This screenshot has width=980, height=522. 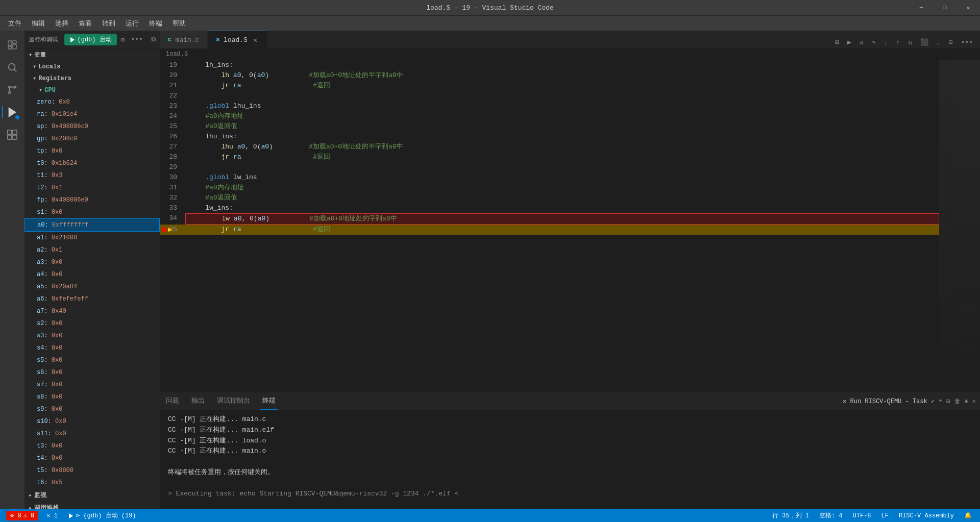 I want to click on tab-main-c: C main.c, so click(x=184, y=40).